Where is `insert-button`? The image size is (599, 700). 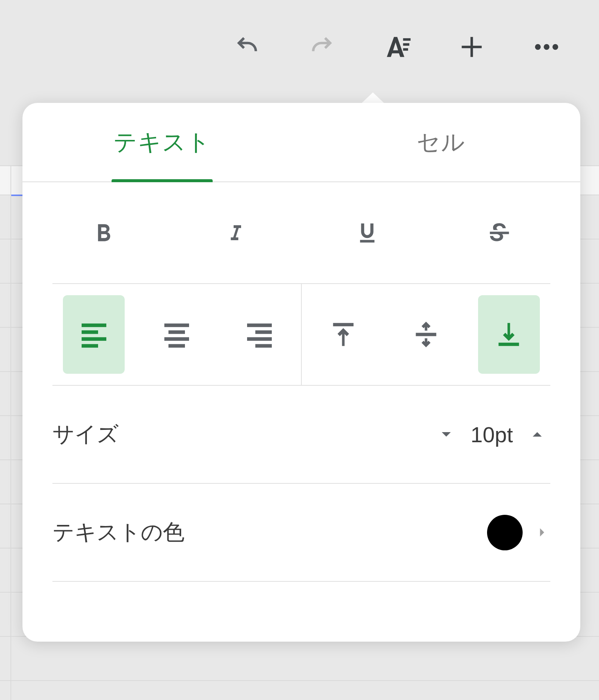 insert-button is located at coordinates (472, 47).